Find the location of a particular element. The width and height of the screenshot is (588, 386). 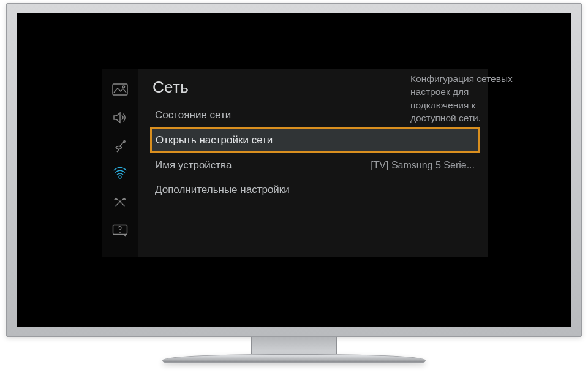

menu-item-label: Дополнительные настройки is located at coordinates (222, 190).